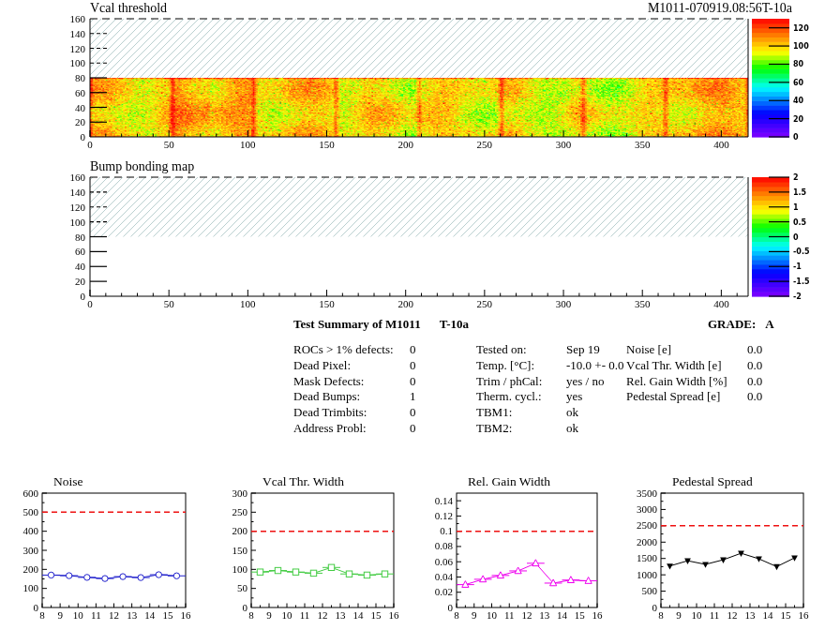 This screenshot has width=840, height=630. Describe the element at coordinates (647, 542) in the screenshot. I see `y-tick-label: 2000` at that location.